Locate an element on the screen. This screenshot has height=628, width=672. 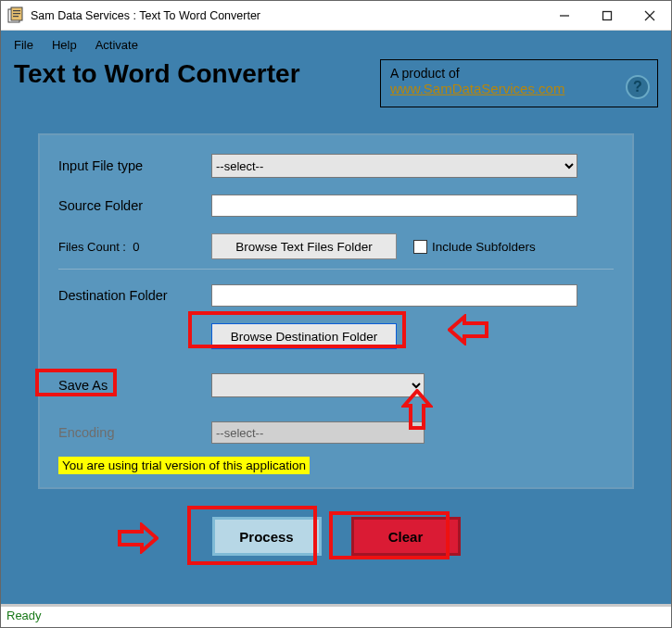
annotation-arrow-left-icon is located at coordinates (468, 330).